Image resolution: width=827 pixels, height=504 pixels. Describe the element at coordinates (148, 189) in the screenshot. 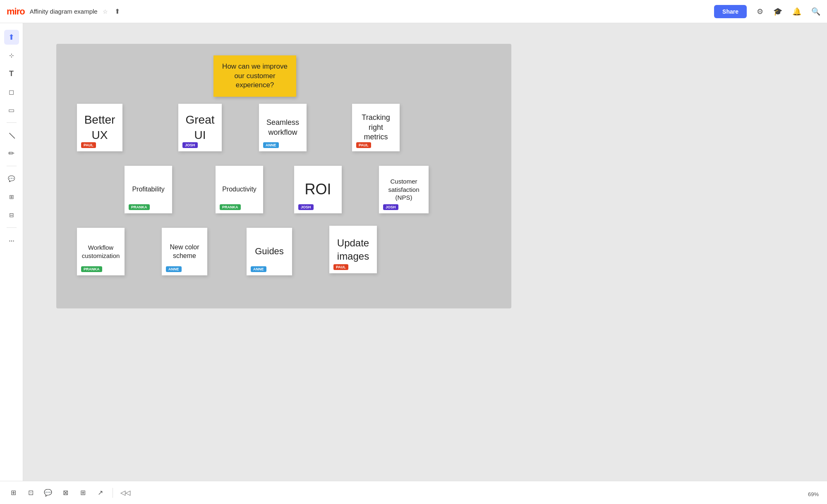

I see `sticky-profitability: ProfitabilityPranka` at that location.